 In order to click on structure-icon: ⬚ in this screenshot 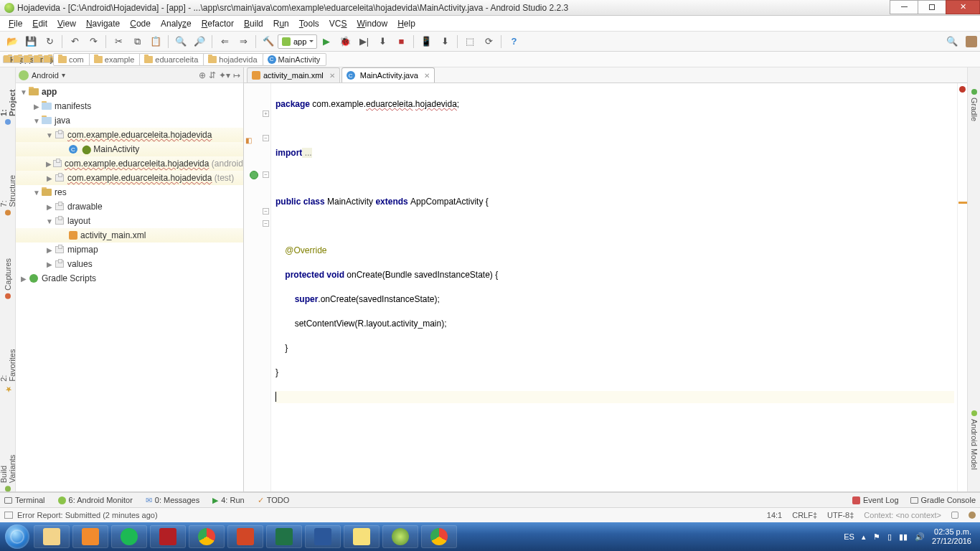, I will do `click(470, 42)`.